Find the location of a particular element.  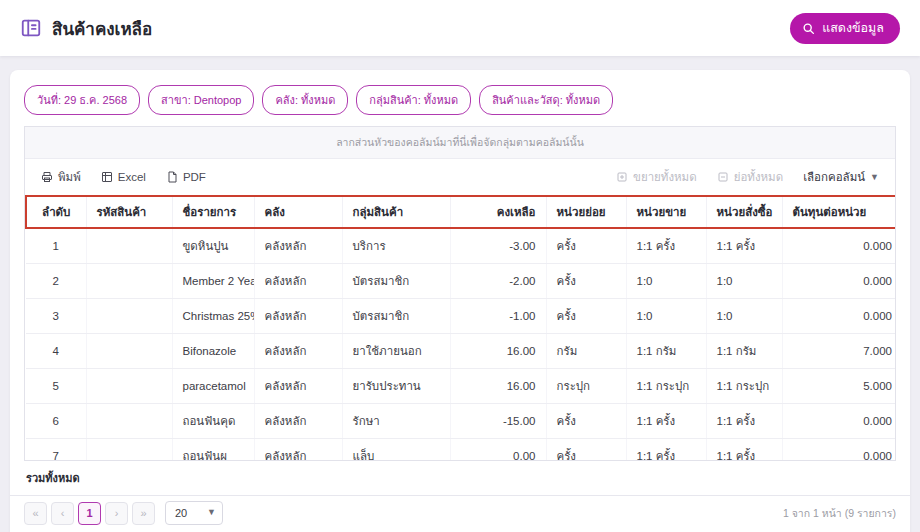

table-row: 3Christmas 25%คลังหลักบัตรสมาชิก-1.00ครั… is located at coordinates (461, 316).